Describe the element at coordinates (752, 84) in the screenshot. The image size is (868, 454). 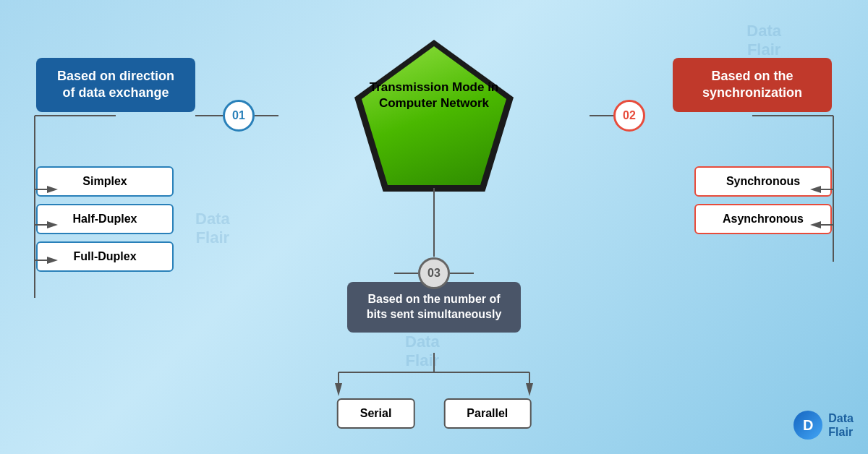
I see `right-heading-text: Based on the synchronization` at that location.